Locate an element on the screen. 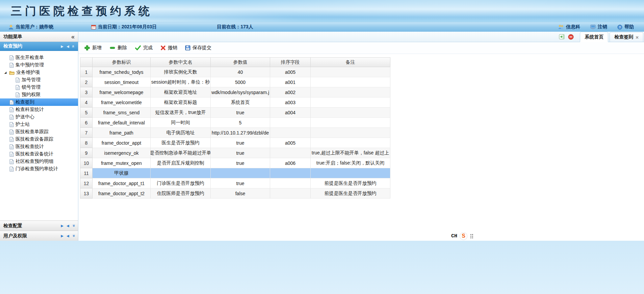  tree-item: 医技检查统计 is located at coordinates (39, 147).